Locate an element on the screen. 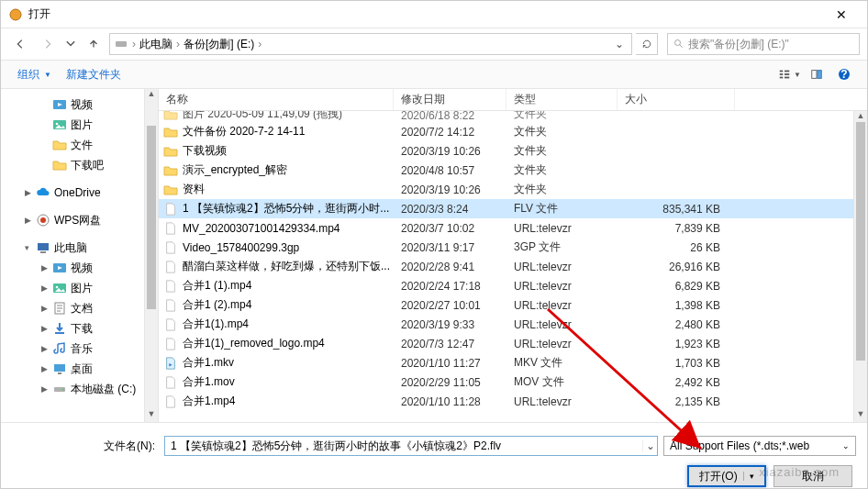  sidebar-item: ▶WPS网盘 is located at coordinates (79, 220).